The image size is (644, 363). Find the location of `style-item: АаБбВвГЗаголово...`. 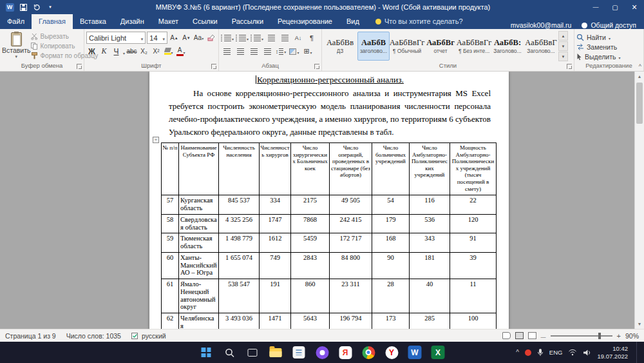

style-item: АаБбВвГЗаголово... is located at coordinates (541, 46).